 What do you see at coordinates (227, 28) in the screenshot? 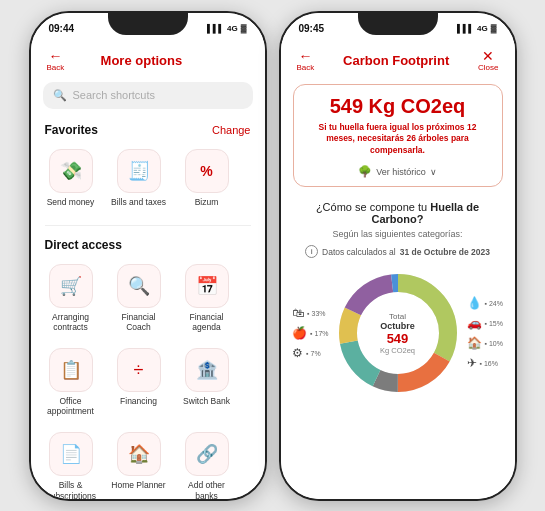
I see `status-icons-left: ▌▌▌ 4G ▓` at bounding box center [227, 28].